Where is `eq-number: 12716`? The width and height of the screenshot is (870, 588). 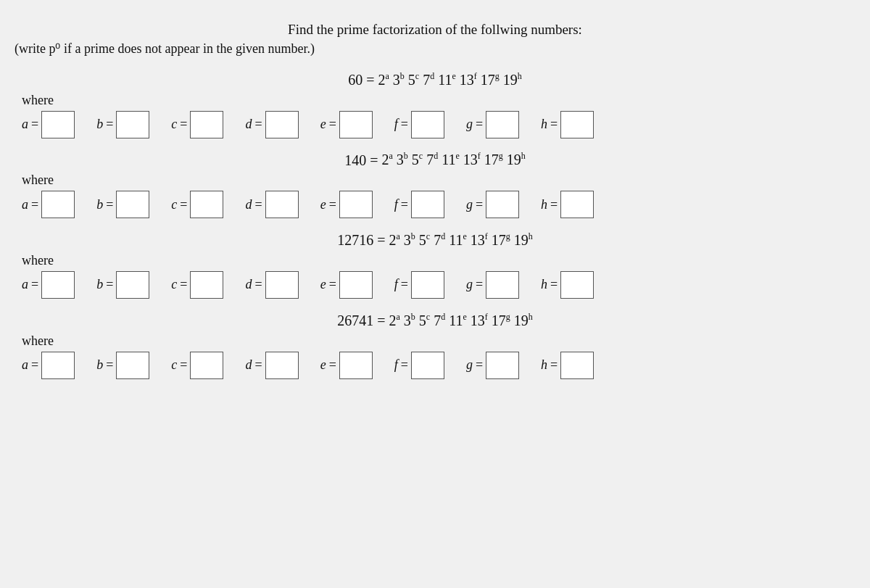
eq-number: 12716 is located at coordinates (355, 240).